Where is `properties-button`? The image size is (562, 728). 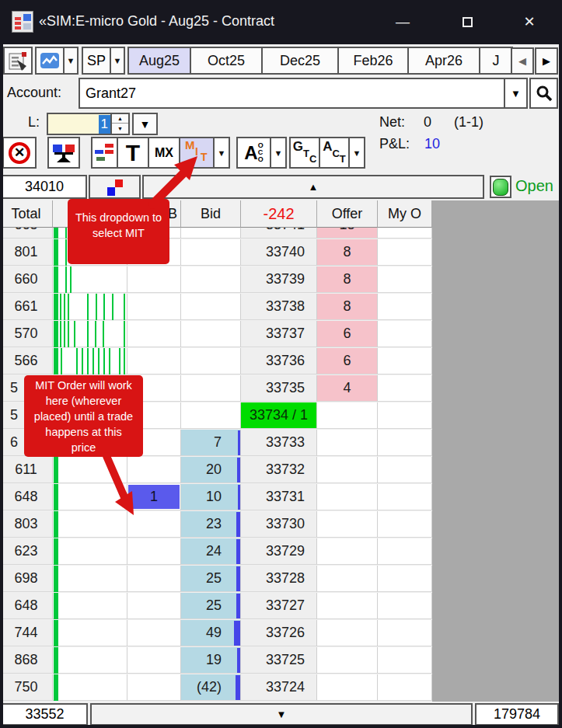 properties-button is located at coordinates (18, 61).